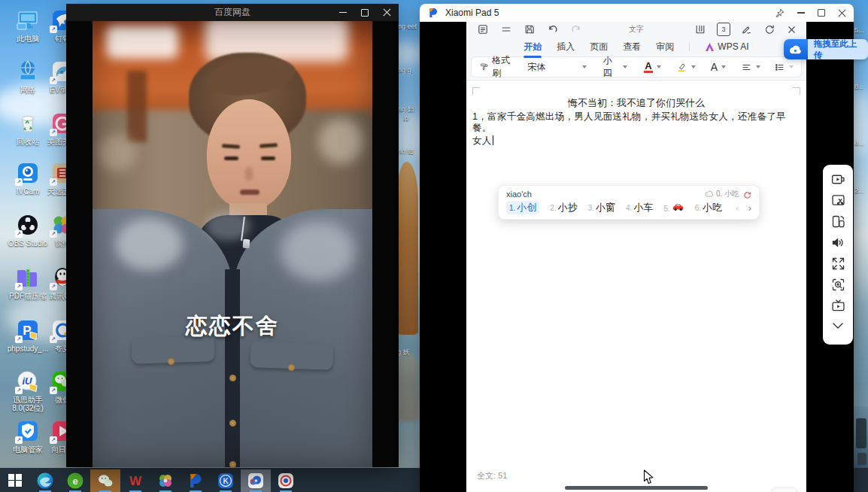 Image resolution: width=868 pixels, height=492 pixels. I want to click on page-number-icon: 3, so click(724, 29).